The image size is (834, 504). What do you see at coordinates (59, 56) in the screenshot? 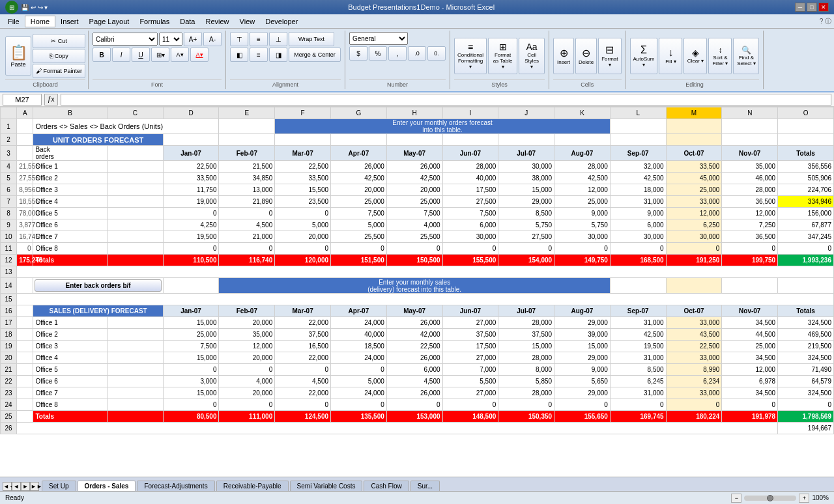
I see `copy-button: ⎘ Copy` at bounding box center [59, 56].